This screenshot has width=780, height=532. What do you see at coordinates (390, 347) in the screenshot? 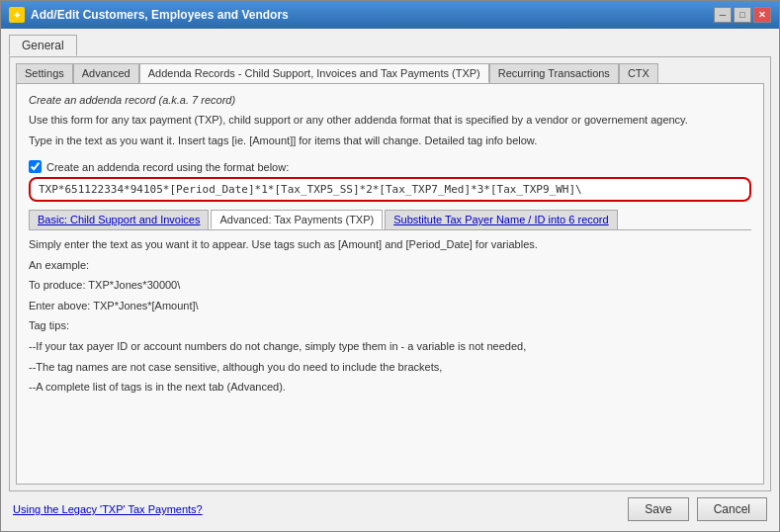
I see `sub-tip1: --If your tax payer ID or account number…` at bounding box center [390, 347].